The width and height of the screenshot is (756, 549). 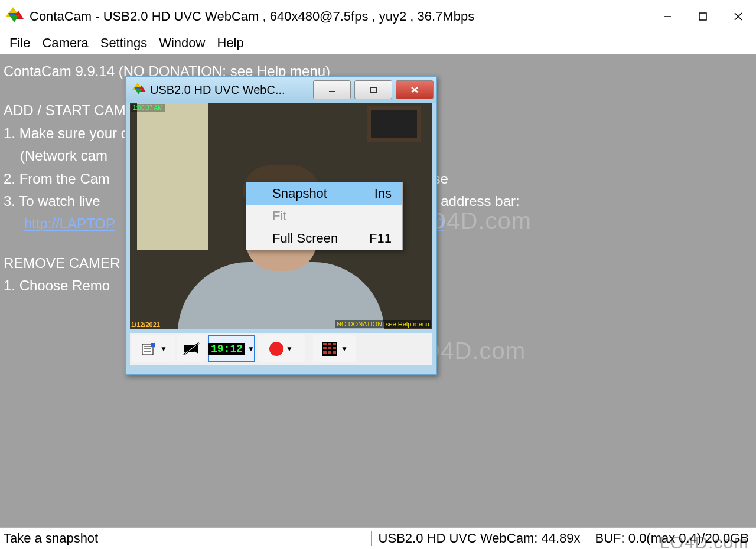 What do you see at coordinates (124, 43) in the screenshot?
I see `menu-settings: Settings` at bounding box center [124, 43].